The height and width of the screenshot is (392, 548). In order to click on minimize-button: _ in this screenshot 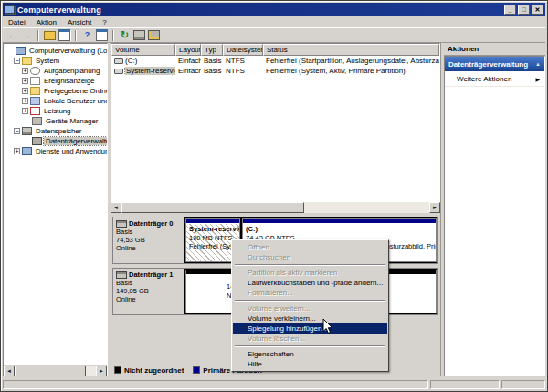, I will do `click(510, 9)`.